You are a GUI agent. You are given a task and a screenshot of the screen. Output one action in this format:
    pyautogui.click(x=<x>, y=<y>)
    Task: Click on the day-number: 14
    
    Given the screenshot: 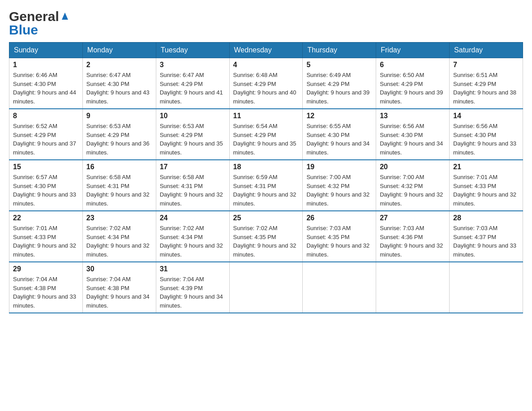 What is the action you would take?
    pyautogui.click(x=486, y=116)
    